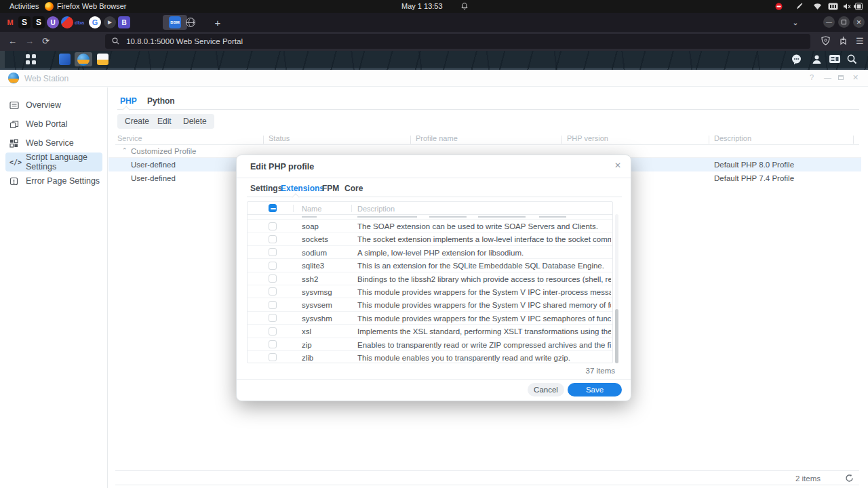 This screenshot has width=868, height=488. What do you see at coordinates (124, 22) in the screenshot?
I see `bitwarden-icon: B` at bounding box center [124, 22].